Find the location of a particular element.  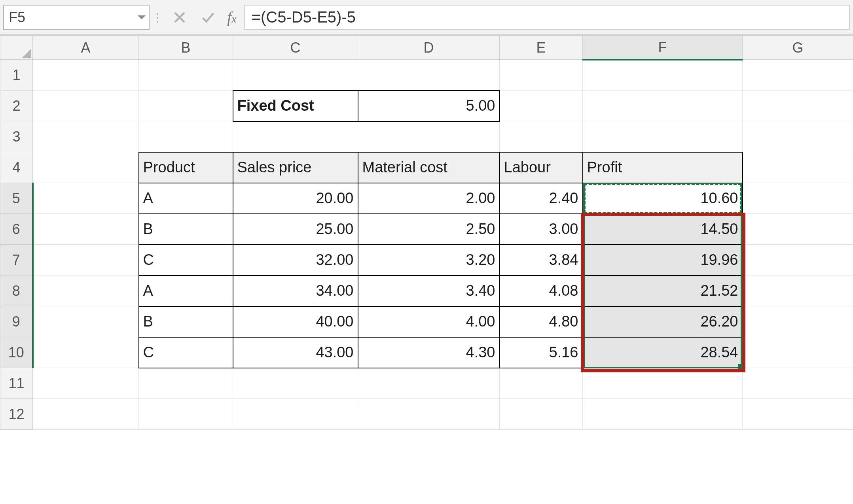

cell-B1 is located at coordinates (186, 75).